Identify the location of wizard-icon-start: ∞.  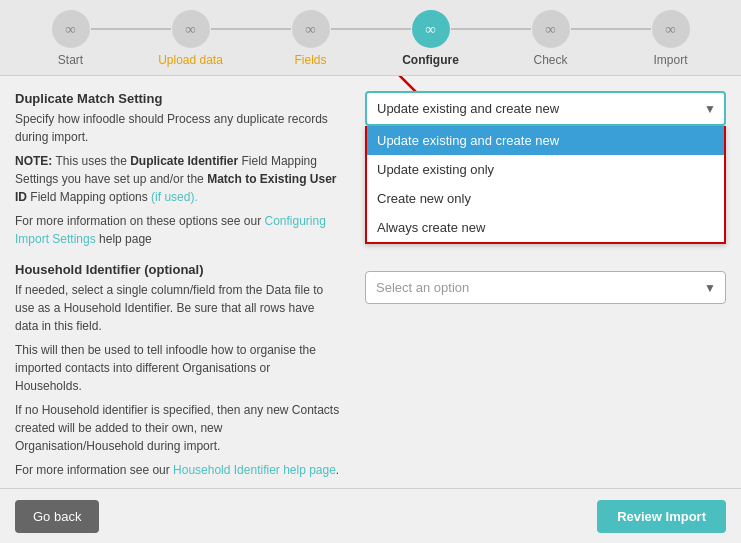
(71, 29).